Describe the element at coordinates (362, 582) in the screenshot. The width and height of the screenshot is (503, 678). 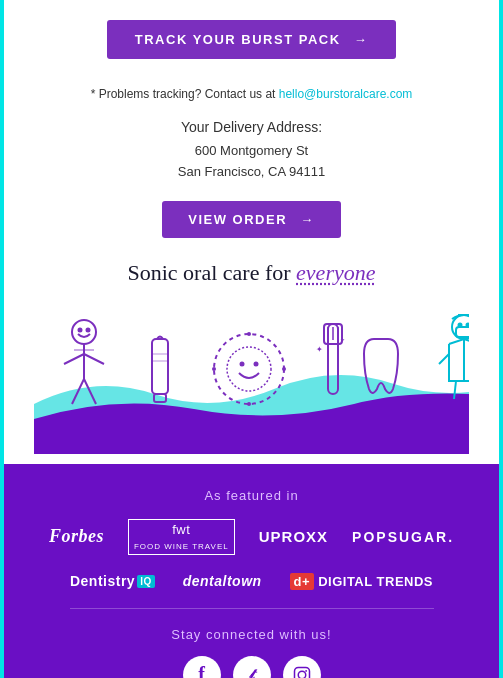
I see `brand-digital: d+ DIGITAL TRENDS` at that location.